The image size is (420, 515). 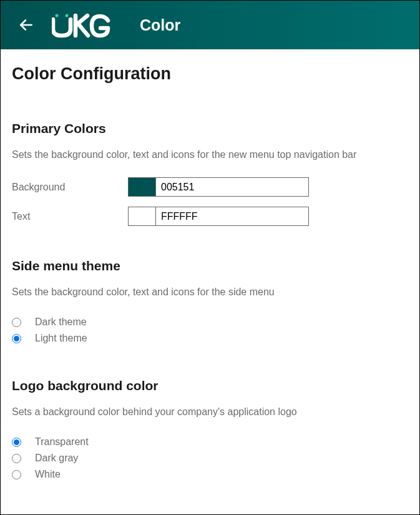 What do you see at coordinates (142, 216) in the screenshot?
I see `text-swatch` at bounding box center [142, 216].